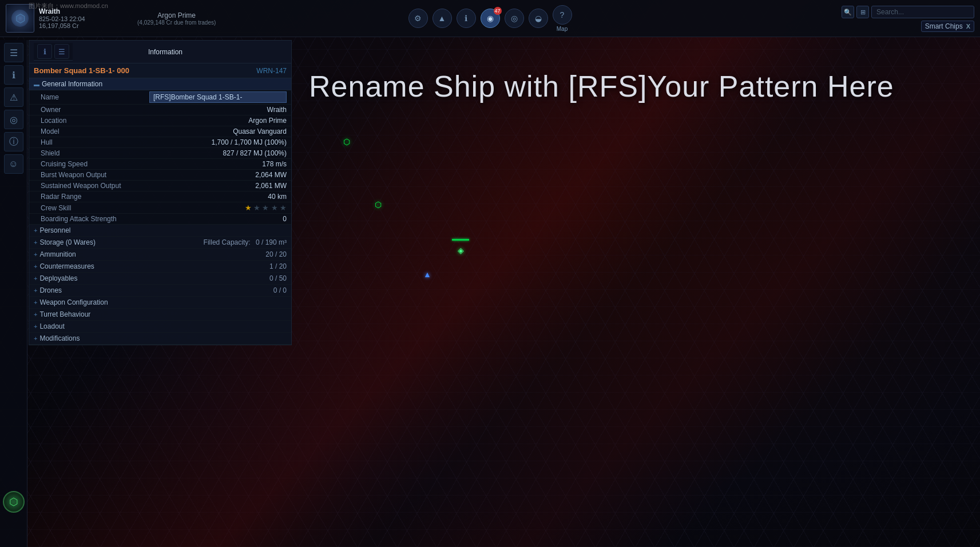 The width and height of the screenshot is (980, 547). I want to click on location-name: Argon Prime, so click(176, 15).